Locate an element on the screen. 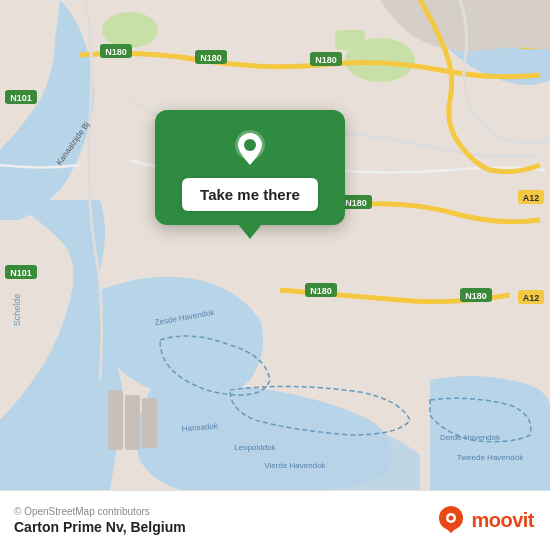 This screenshot has height=550, width=550. svg-text: Schelde is located at coordinates (17, 310).